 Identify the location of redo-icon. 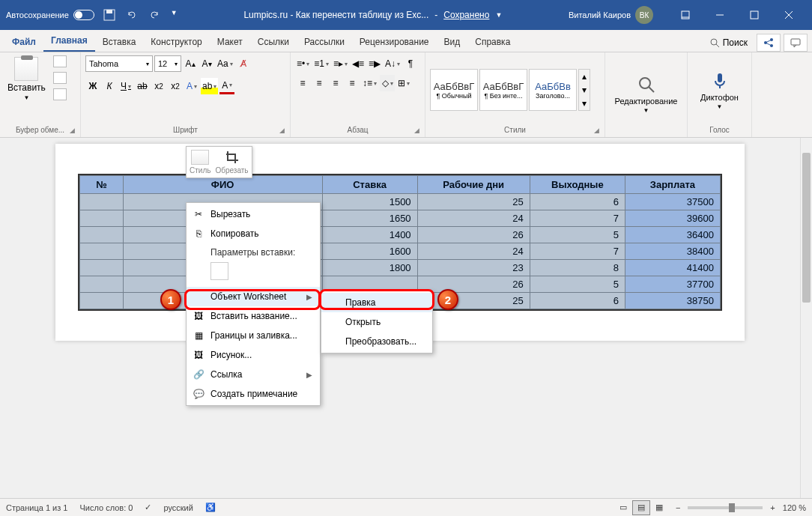
(154, 15).